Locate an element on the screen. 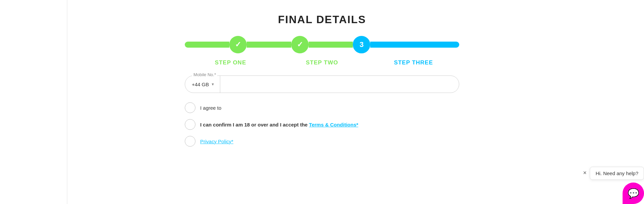 This screenshot has width=644, height=204. terms-label: I can confirm I am 18 or over and I acce… is located at coordinates (279, 125).